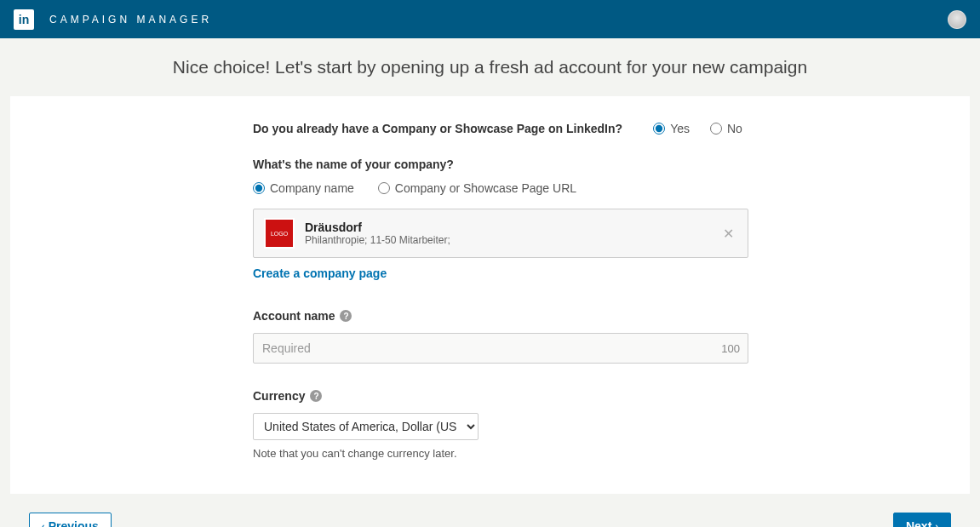 Image resolution: width=980 pixels, height=527 pixels. What do you see at coordinates (294, 316) in the screenshot?
I see `account-name-label-text: Account name` at bounding box center [294, 316].